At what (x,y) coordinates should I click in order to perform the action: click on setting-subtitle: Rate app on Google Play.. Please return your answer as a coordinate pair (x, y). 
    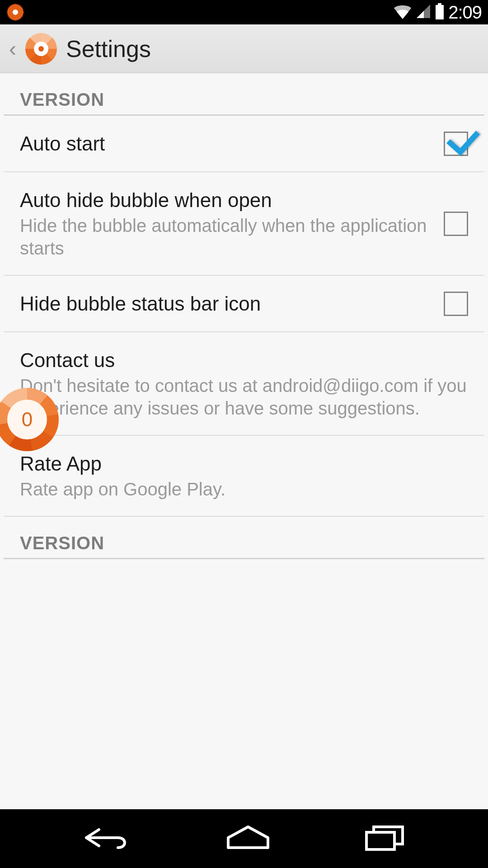
    Looking at the image, I should click on (244, 489).